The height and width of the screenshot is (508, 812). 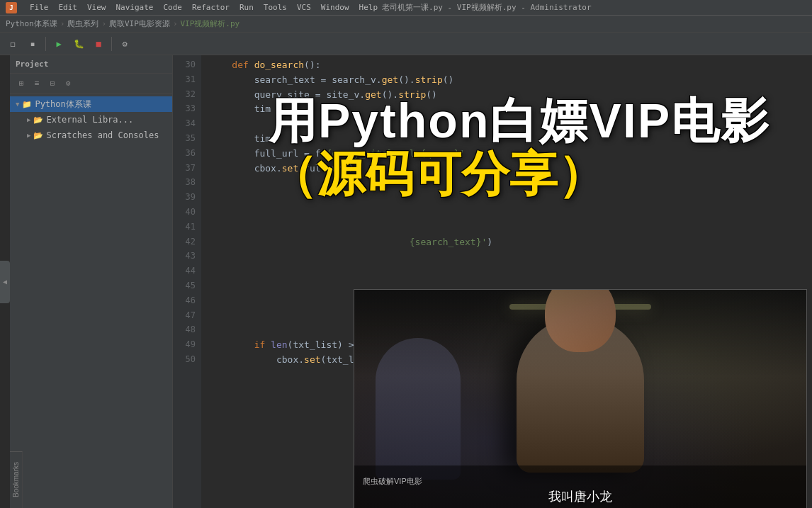 I want to click on nav-back-btn: ◻, so click(x=13, y=44).